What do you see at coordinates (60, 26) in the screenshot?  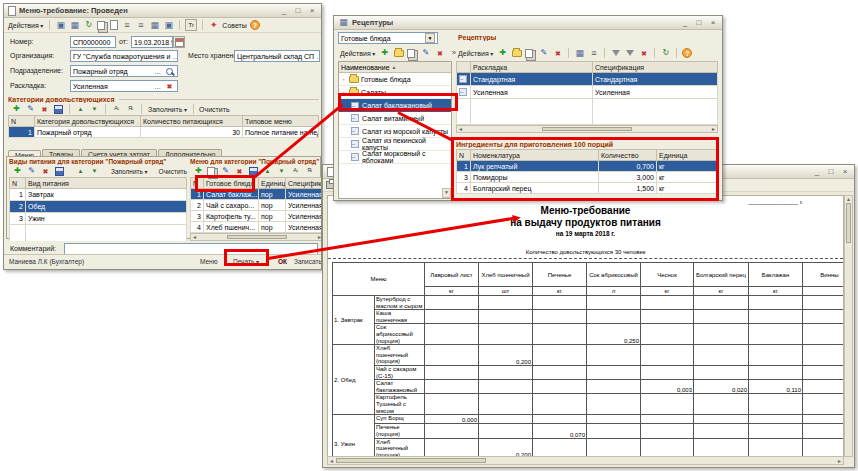 I see `post-document-icon` at bounding box center [60, 26].